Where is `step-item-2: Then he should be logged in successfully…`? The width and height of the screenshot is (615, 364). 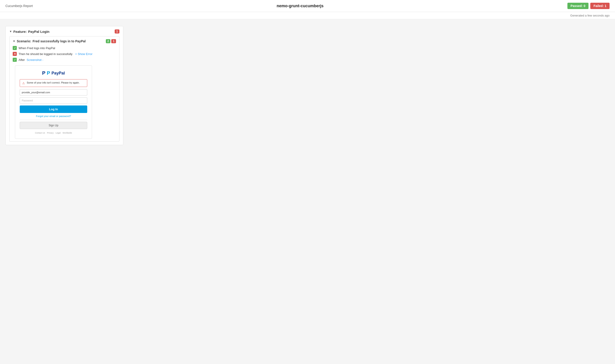
step-item-2: Then he should be logged in successfully… is located at coordinates (64, 54).